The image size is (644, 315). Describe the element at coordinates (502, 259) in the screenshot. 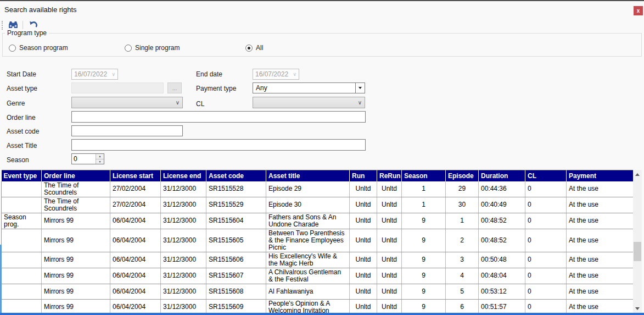

I see `cell-duration: 00:50:48` at that location.